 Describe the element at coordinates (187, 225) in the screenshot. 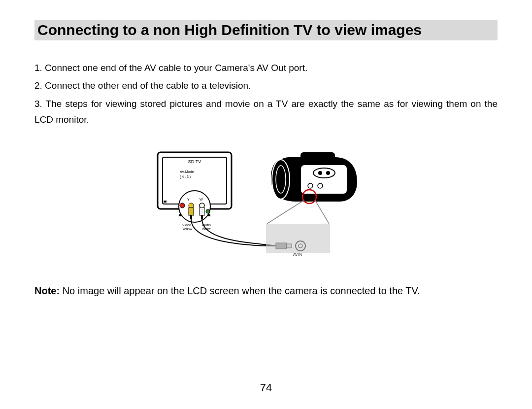

I see `video-label: Video` at that location.